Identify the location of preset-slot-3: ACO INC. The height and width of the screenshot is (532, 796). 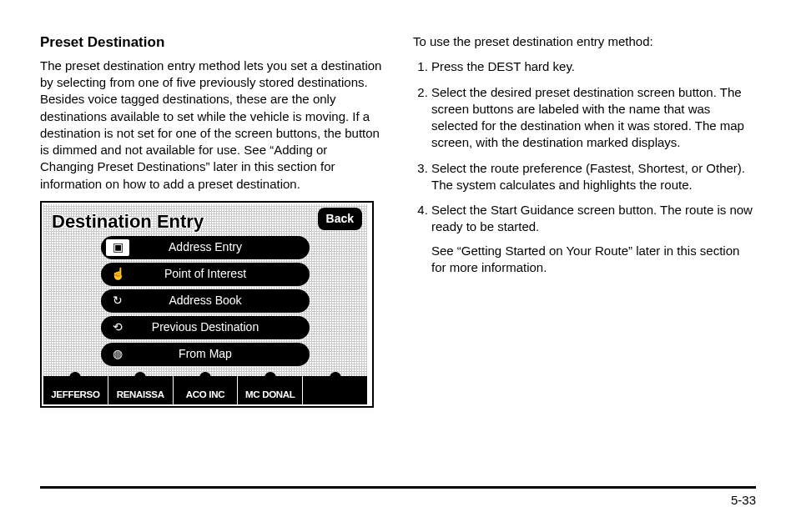
(205, 390).